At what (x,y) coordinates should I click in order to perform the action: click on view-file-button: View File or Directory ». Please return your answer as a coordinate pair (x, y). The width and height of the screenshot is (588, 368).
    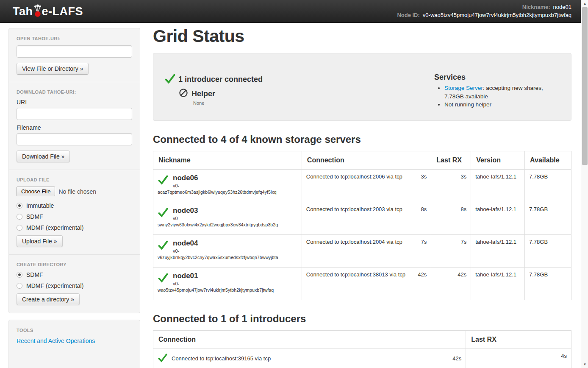
    Looking at the image, I should click on (53, 69).